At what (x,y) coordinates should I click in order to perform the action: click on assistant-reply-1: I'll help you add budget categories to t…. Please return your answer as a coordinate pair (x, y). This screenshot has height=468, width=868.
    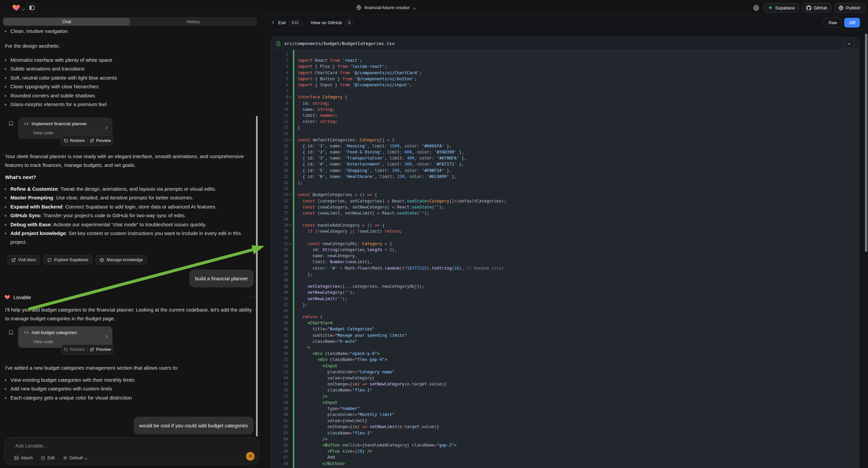
    Looking at the image, I should click on (131, 314).